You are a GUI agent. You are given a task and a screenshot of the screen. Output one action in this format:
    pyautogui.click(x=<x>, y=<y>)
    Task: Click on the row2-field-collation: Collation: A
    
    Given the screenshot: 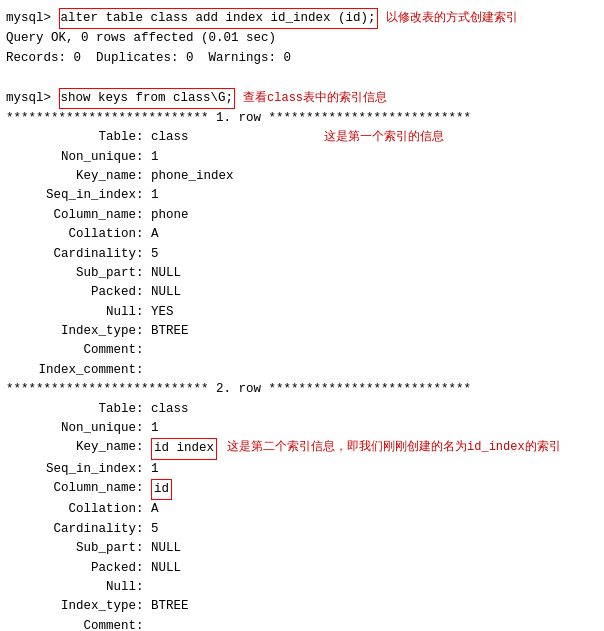 What is the action you would take?
    pyautogui.click(x=302, y=510)
    